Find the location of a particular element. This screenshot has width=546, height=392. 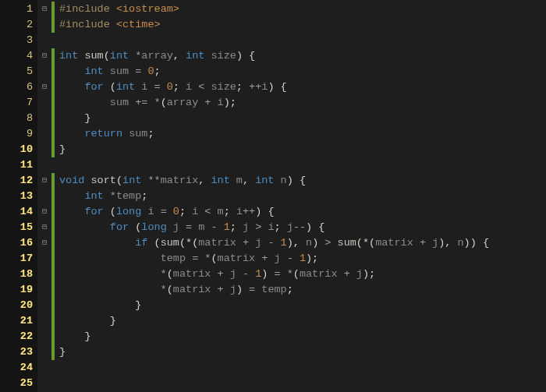

code-line: *(matrix + j) = temp; is located at coordinates (303, 290).